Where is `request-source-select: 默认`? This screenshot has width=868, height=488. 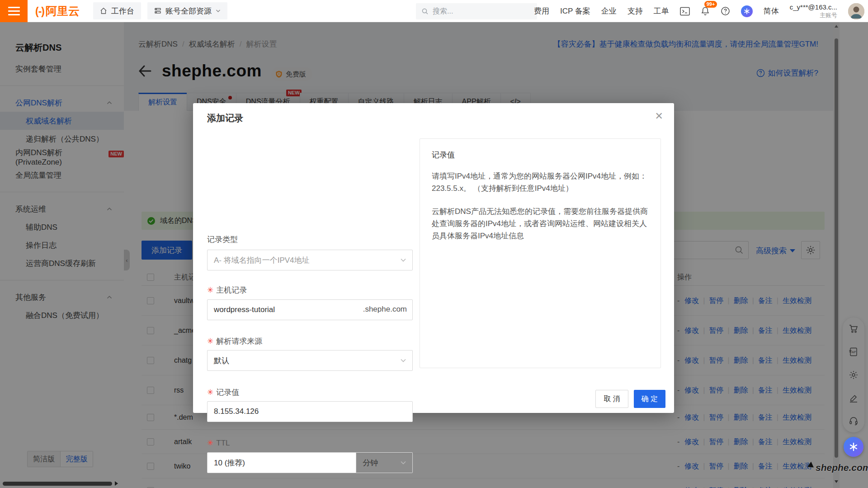 request-source-select: 默认 is located at coordinates (310, 360).